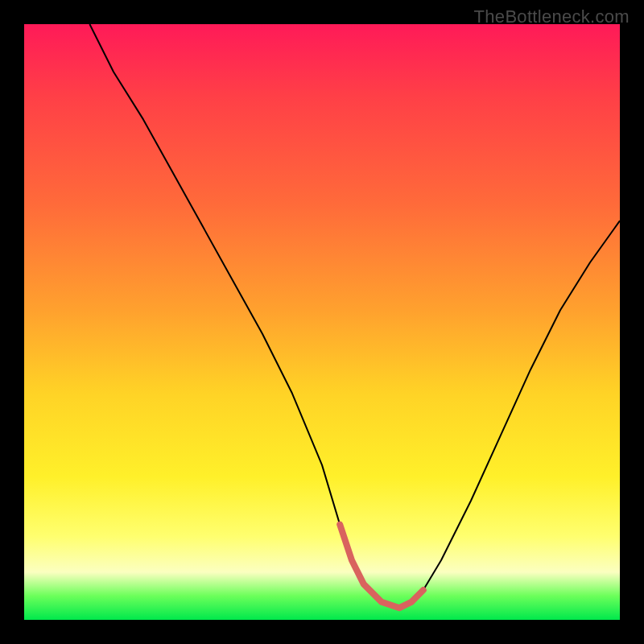 This screenshot has width=644, height=644. I want to click on chart-highlight, so click(382, 567).